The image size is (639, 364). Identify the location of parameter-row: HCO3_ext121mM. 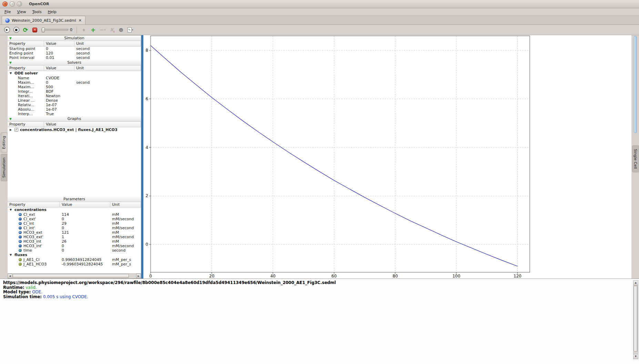
(74, 232).